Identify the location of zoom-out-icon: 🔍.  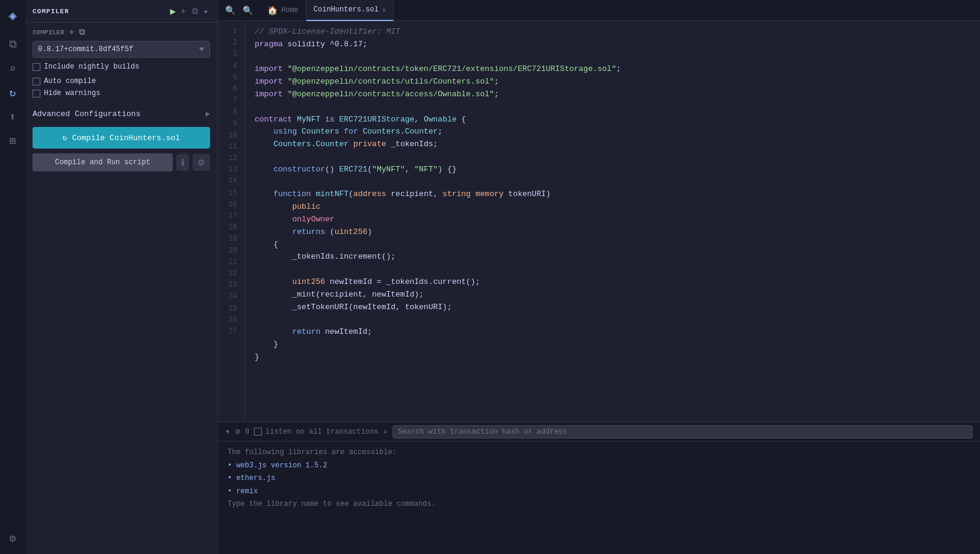
(230, 11).